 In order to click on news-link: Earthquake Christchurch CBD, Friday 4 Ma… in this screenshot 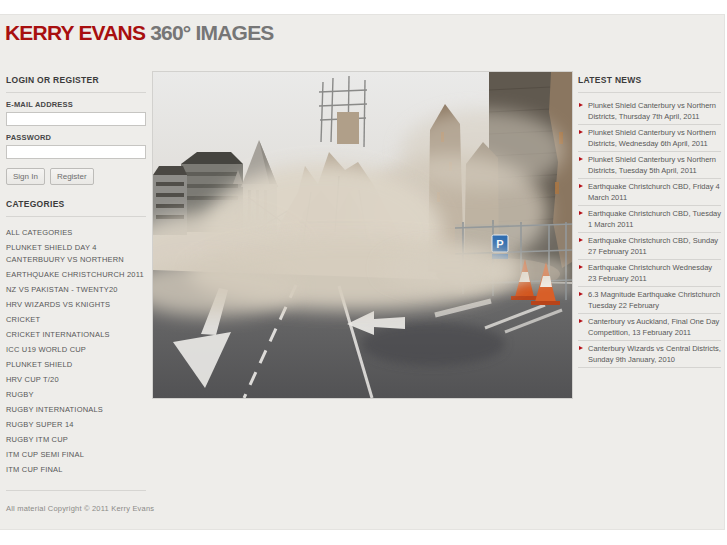, I will do `click(650, 192)`.